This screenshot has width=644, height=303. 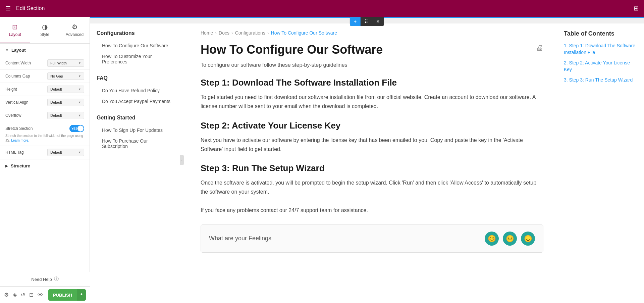 I want to click on height-label: Height, so click(x=26, y=89).